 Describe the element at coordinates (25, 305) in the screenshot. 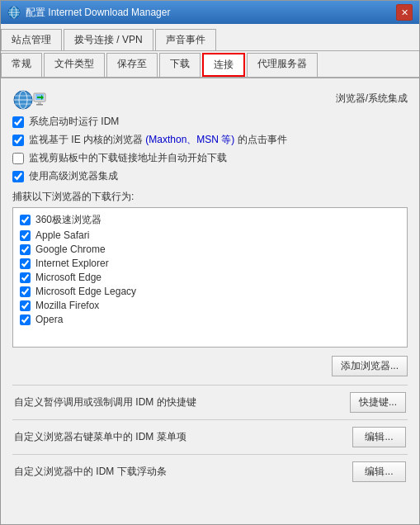

I see `browser-firefox-checkbox` at that location.